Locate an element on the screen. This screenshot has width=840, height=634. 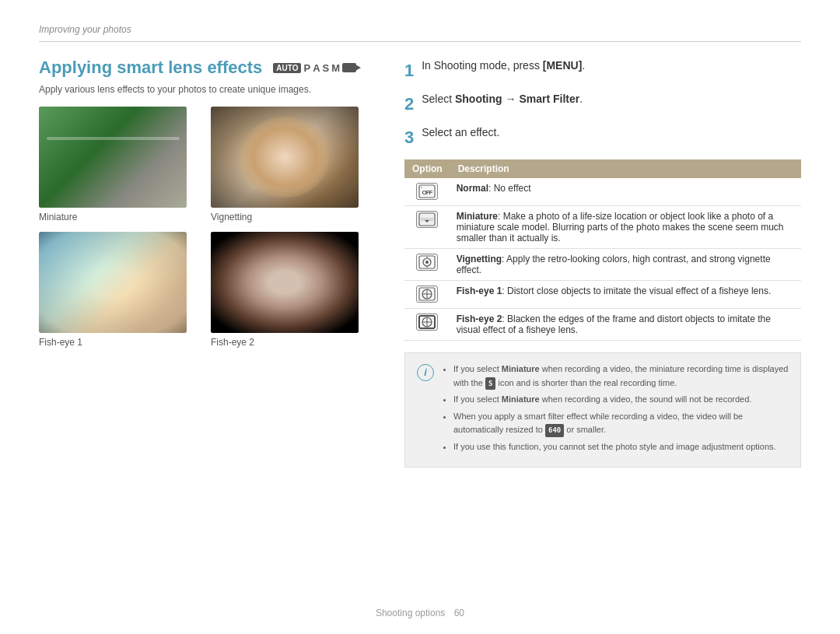
note-content: If you select Miniature when recording a… is located at coordinates (615, 410).